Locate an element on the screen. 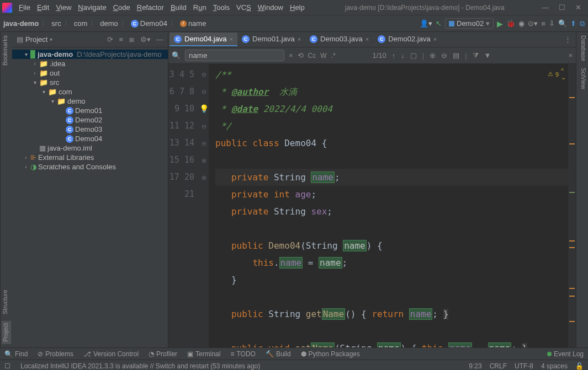  search-button: 🔍 is located at coordinates (563, 23).